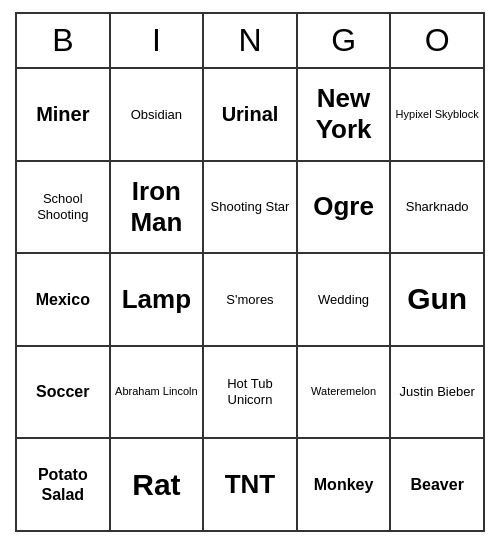 The width and height of the screenshot is (500, 544). What do you see at coordinates (62, 114) in the screenshot?
I see `cell-text: Miner` at bounding box center [62, 114].